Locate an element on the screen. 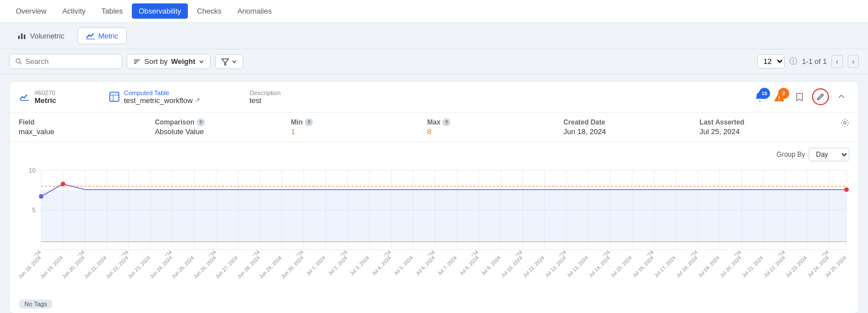 The image size is (868, 313). filter-icon is located at coordinates (225, 62).